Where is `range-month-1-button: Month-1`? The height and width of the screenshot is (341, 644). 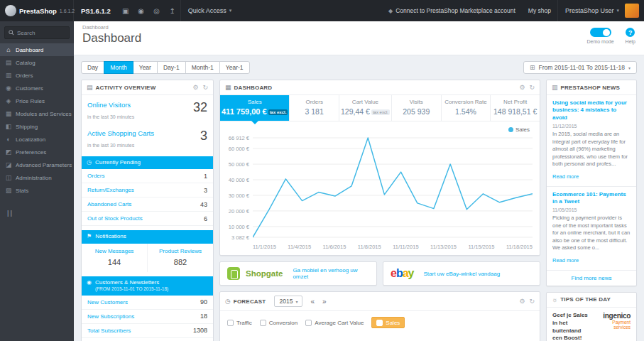 range-month-1-button: Month-1 is located at coordinates (203, 67).